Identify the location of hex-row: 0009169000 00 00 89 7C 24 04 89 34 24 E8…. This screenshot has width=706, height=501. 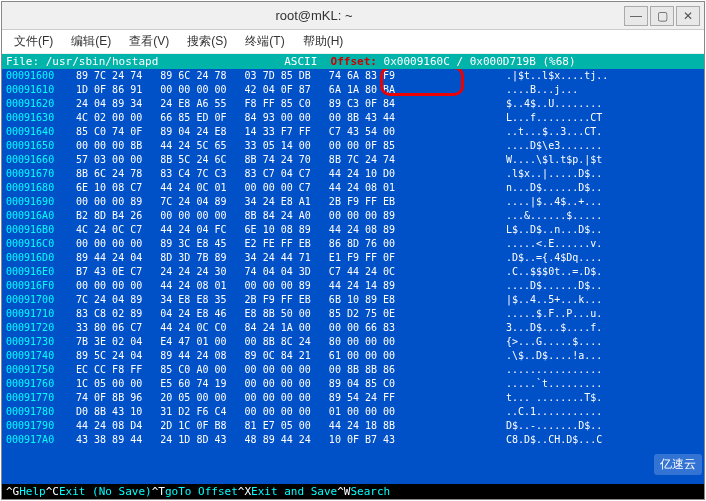
(353, 202).